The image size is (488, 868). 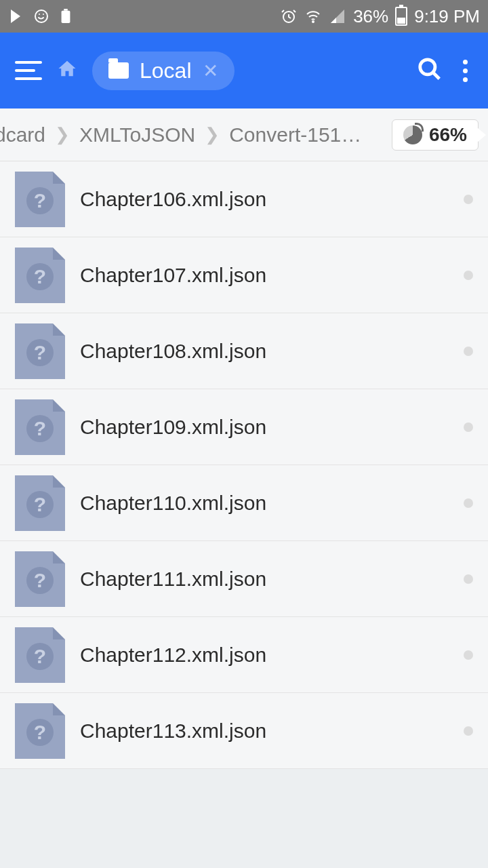 I want to click on signal-icon, so click(x=338, y=16).